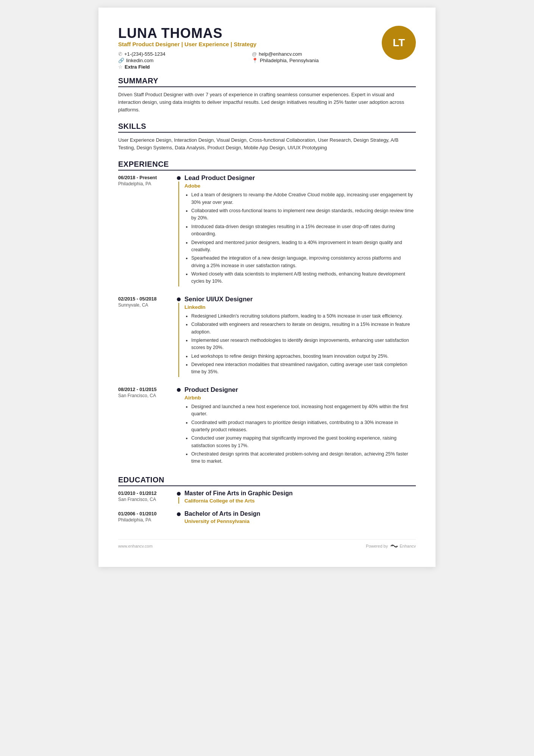 This screenshot has height=756, width=534. What do you see at coordinates (313, 54) in the screenshot?
I see `contact-email: @ help@enhancv.com` at bounding box center [313, 54].